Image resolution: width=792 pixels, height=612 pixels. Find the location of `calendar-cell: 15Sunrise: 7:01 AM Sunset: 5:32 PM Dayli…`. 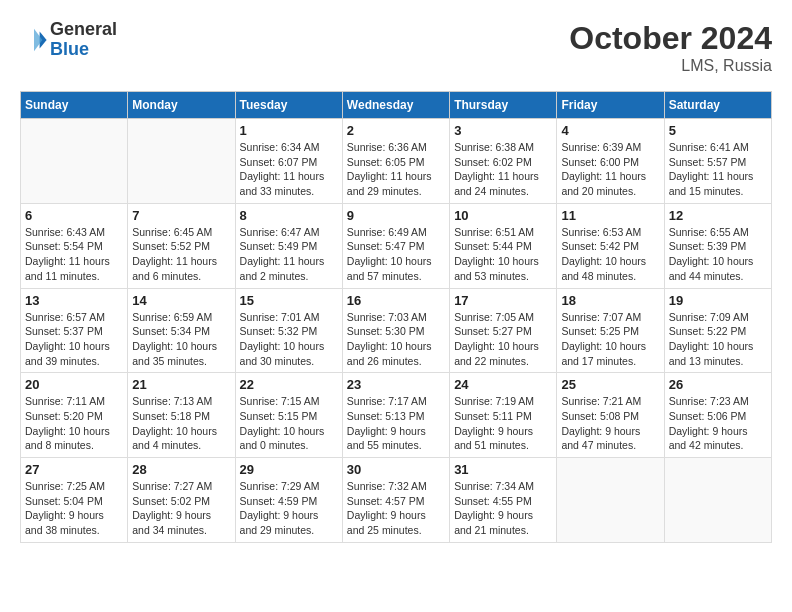

calendar-cell: 15Sunrise: 7:01 AM Sunset: 5:32 PM Dayli… is located at coordinates (288, 330).